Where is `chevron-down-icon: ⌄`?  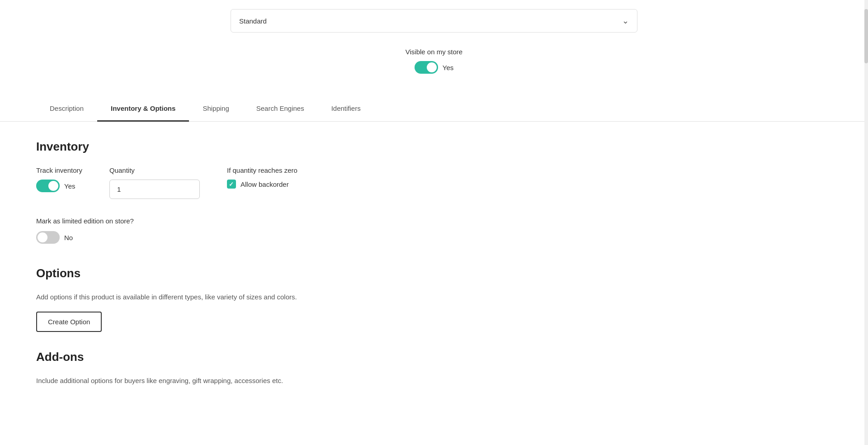 chevron-down-icon: ⌄ is located at coordinates (626, 21).